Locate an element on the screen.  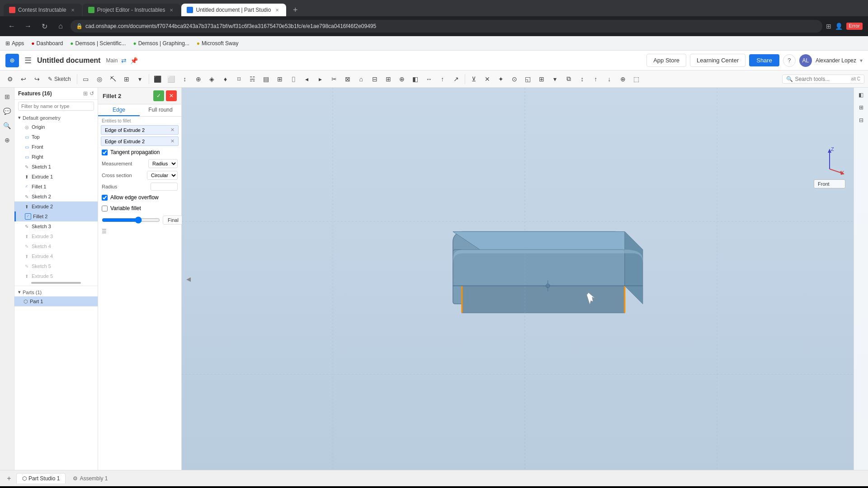
toolbar-btn-40: ⊕ is located at coordinates (623, 79).